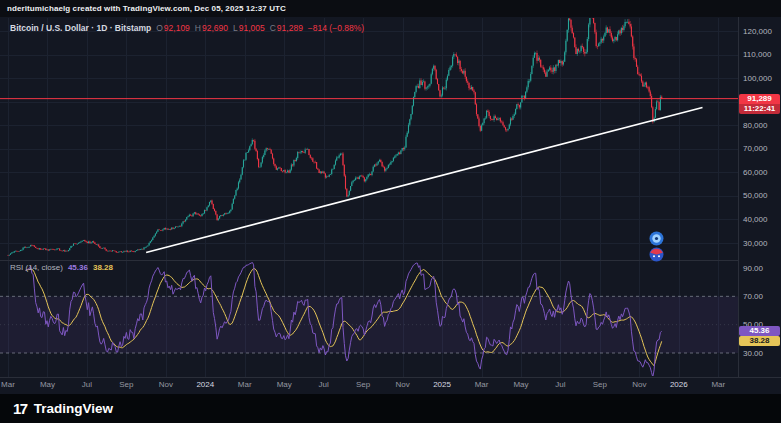 The image size is (781, 423). I want to click on rsi-ma-value-badge: 38.28, so click(760, 341).